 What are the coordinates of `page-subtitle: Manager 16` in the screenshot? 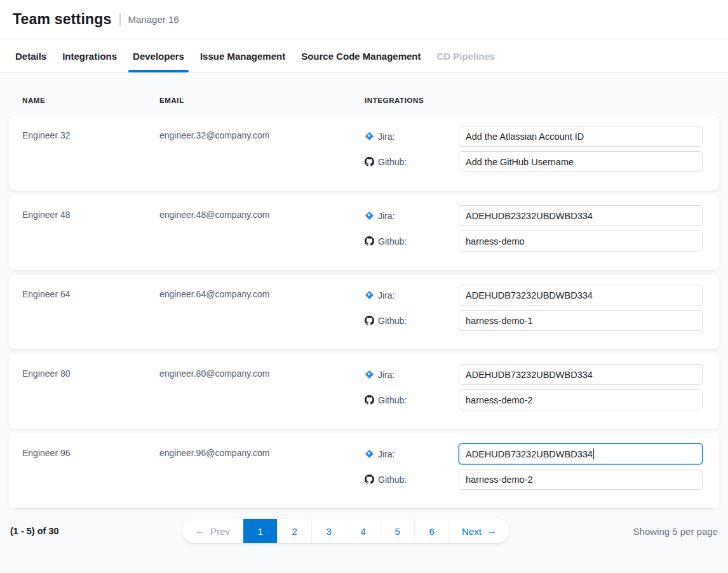 It's located at (154, 19).